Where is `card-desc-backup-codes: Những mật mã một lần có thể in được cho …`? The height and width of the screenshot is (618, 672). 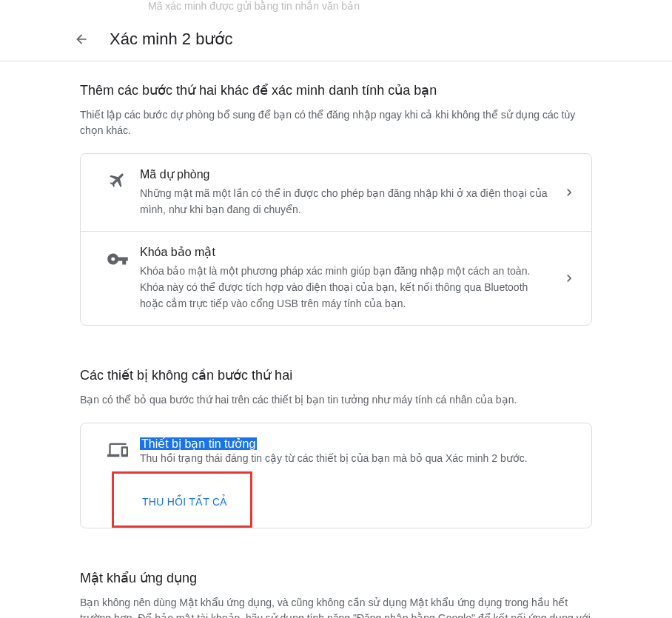
card-desc-backup-codes: Những mật mã một lần có thể in được cho … is located at coordinates (346, 201).